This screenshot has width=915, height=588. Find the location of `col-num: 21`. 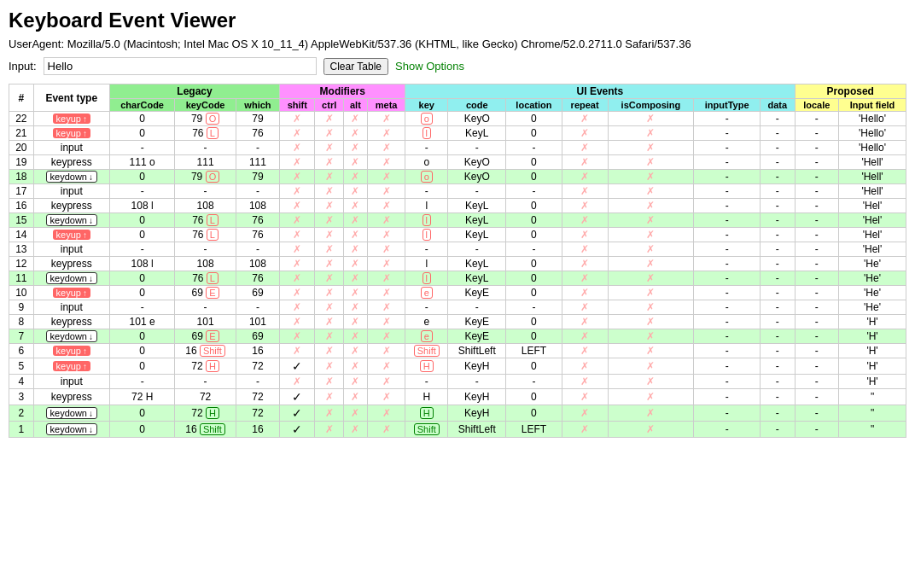

col-num: 21 is located at coordinates (22, 133).